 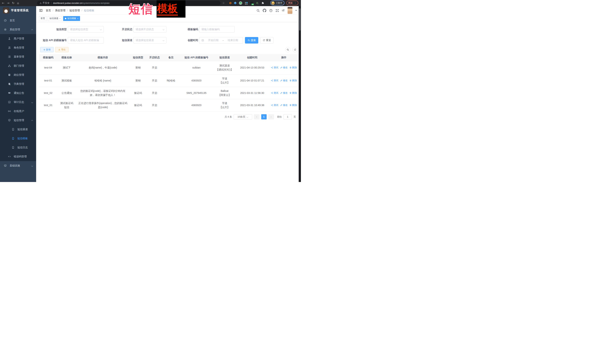 I want to click on user-avatar, so click(x=290, y=10).